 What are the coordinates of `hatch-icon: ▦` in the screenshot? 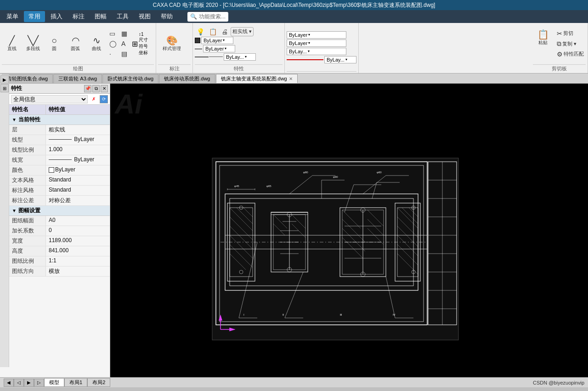 It's located at (124, 34).